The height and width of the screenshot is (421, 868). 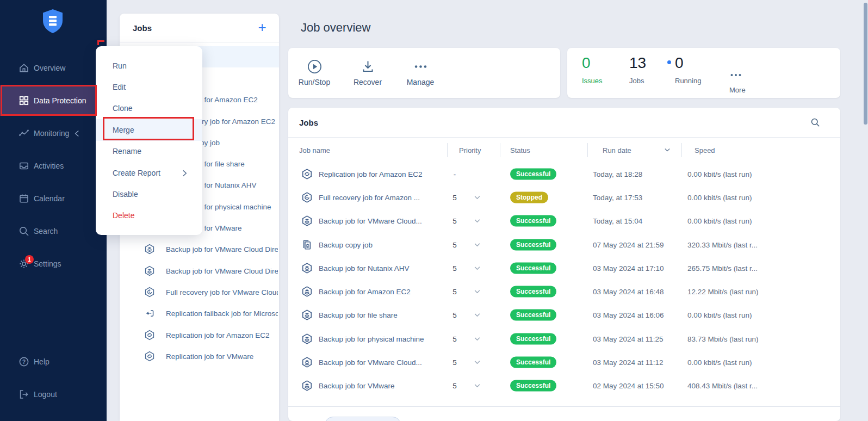 I want to click on play-circle-icon, so click(x=314, y=66).